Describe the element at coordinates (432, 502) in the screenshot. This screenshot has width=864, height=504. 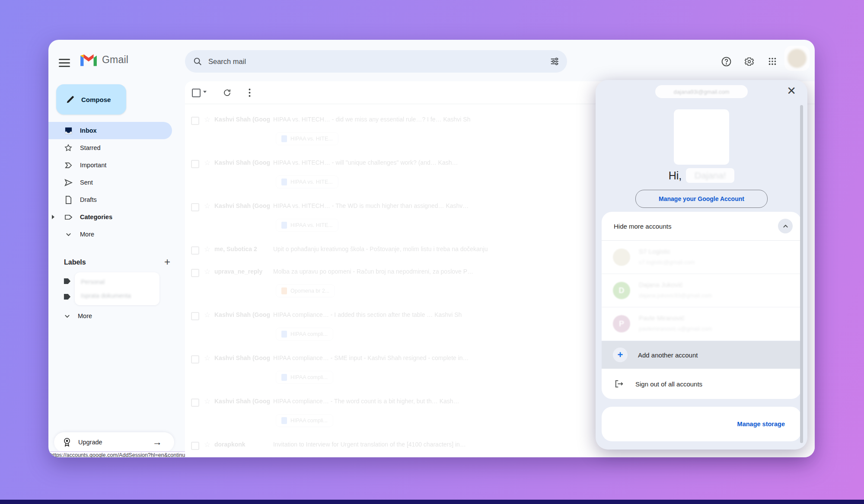
I see `taskbar-strip` at that location.